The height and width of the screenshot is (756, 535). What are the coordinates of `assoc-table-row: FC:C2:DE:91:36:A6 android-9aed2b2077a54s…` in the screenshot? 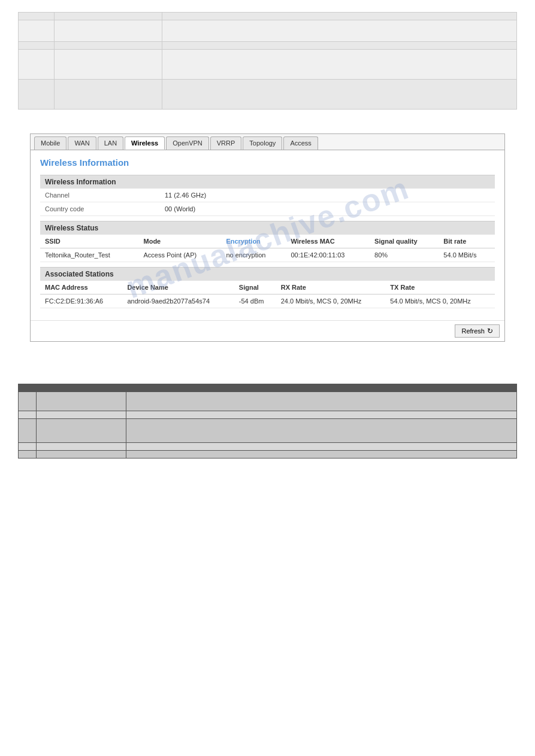 It's located at (267, 302).